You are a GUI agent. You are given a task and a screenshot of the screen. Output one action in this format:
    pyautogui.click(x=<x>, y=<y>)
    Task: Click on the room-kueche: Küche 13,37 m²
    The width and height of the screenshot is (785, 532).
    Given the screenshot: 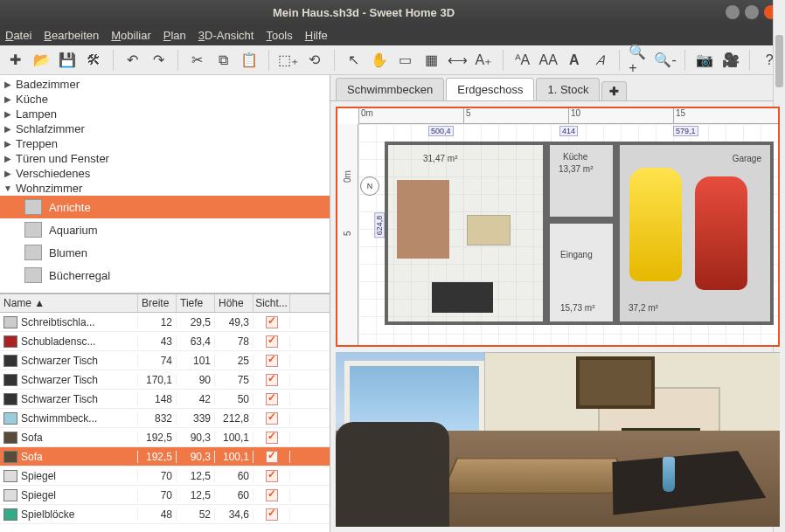 What is the action you would take?
    pyautogui.click(x=581, y=181)
    